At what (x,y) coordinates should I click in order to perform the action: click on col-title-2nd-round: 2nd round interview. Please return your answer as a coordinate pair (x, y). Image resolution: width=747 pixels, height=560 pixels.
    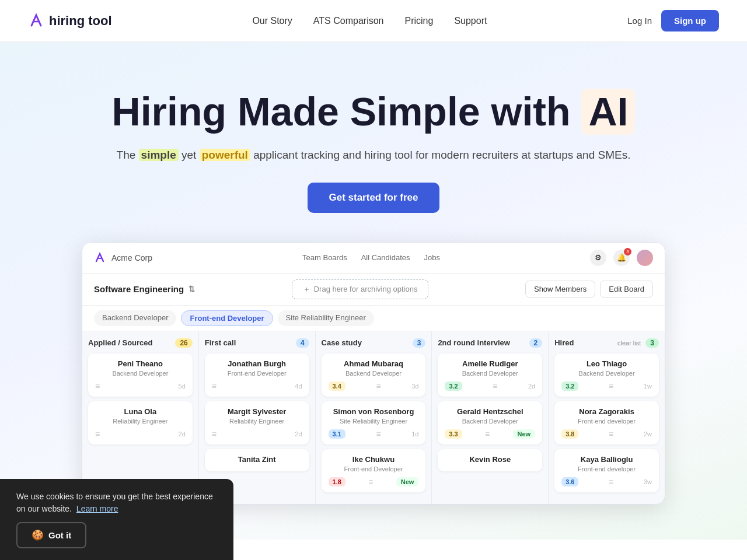
    Looking at the image, I should click on (474, 343).